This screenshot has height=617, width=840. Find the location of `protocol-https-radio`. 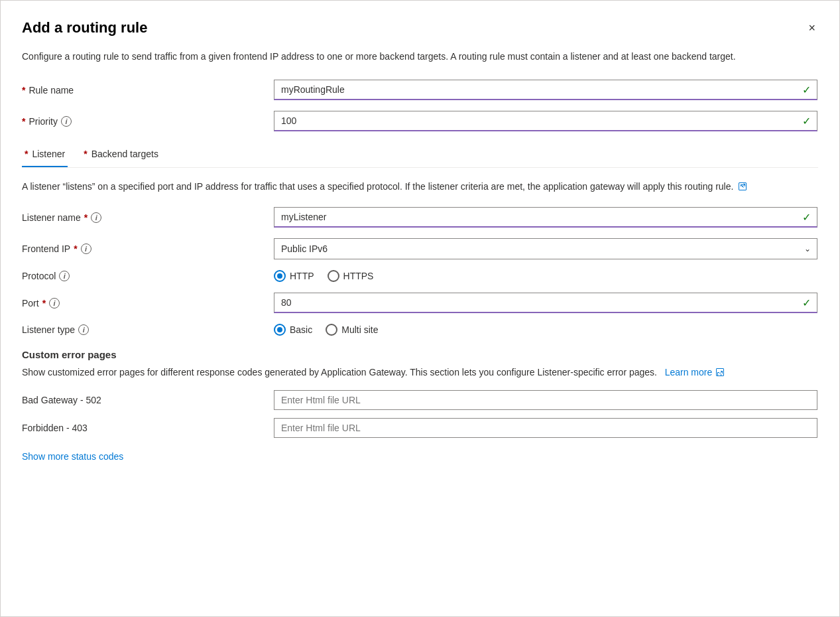

protocol-https-radio is located at coordinates (333, 276).